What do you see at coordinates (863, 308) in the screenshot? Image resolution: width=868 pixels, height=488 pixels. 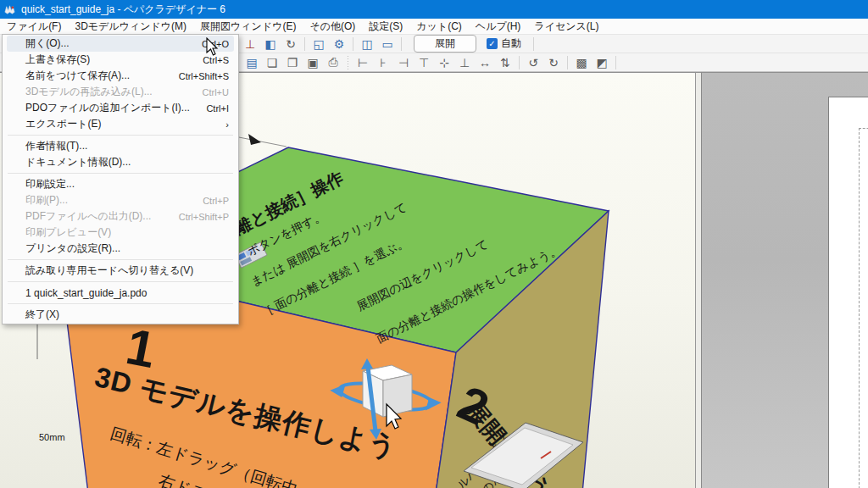 I see `page-margin-guide` at bounding box center [863, 308].